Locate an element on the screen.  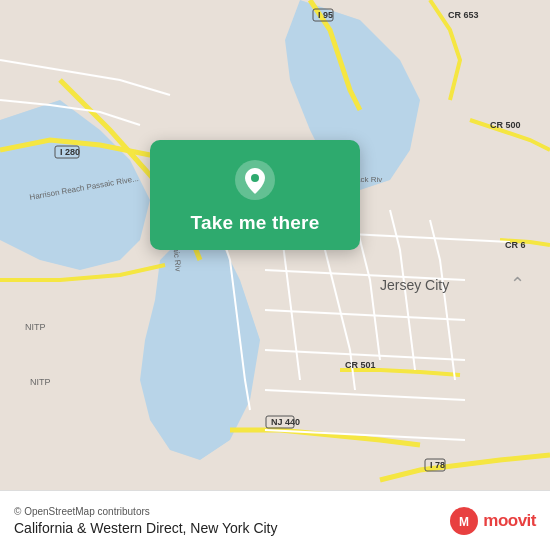
svg-text: CR 6 is located at coordinates (516, 245).